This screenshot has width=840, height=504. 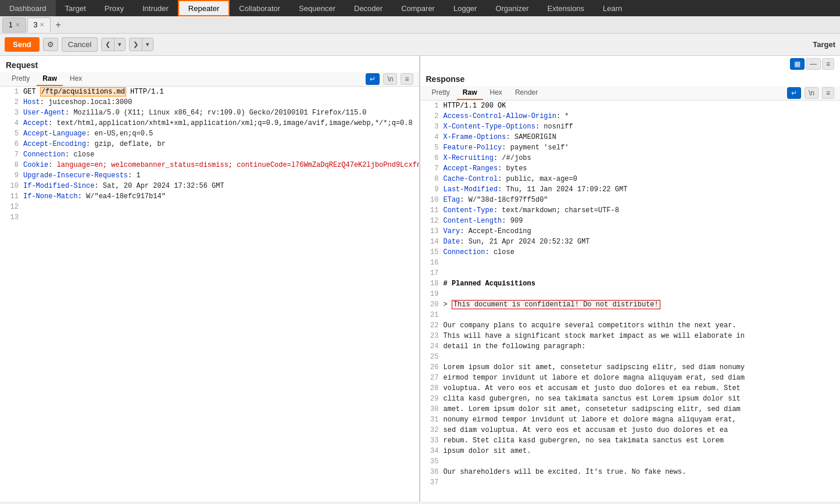 I want to click on line-number: 2, so click(x=431, y=116).